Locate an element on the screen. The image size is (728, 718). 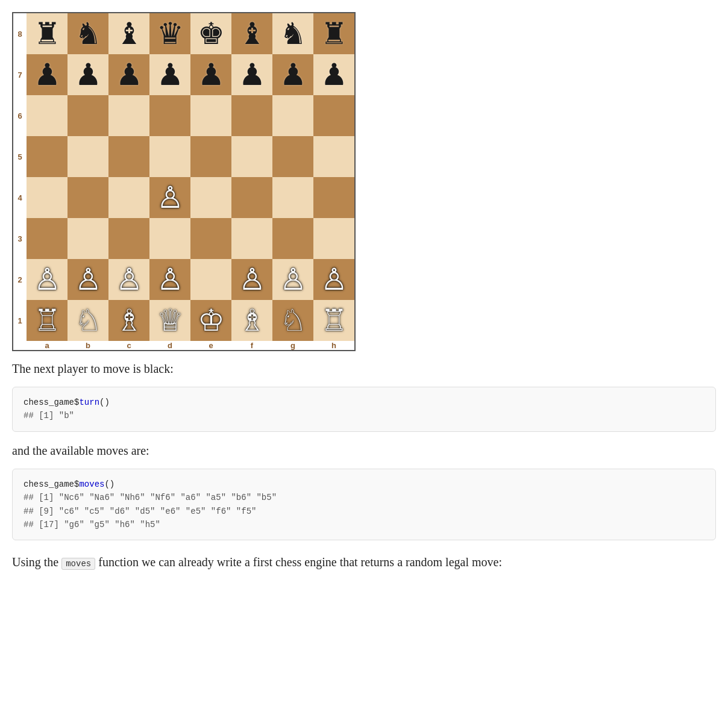
file-label-h: h is located at coordinates (334, 346).